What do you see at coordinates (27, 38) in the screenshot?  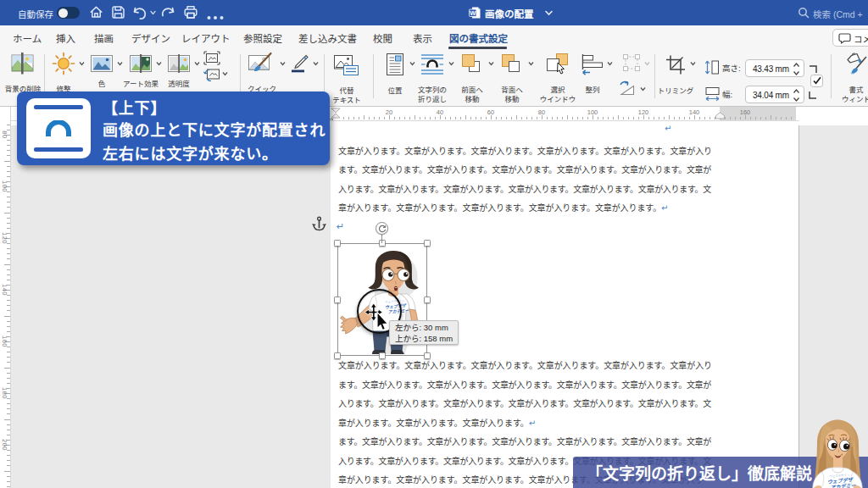 I see `tab-home: ホーム` at bounding box center [27, 38].